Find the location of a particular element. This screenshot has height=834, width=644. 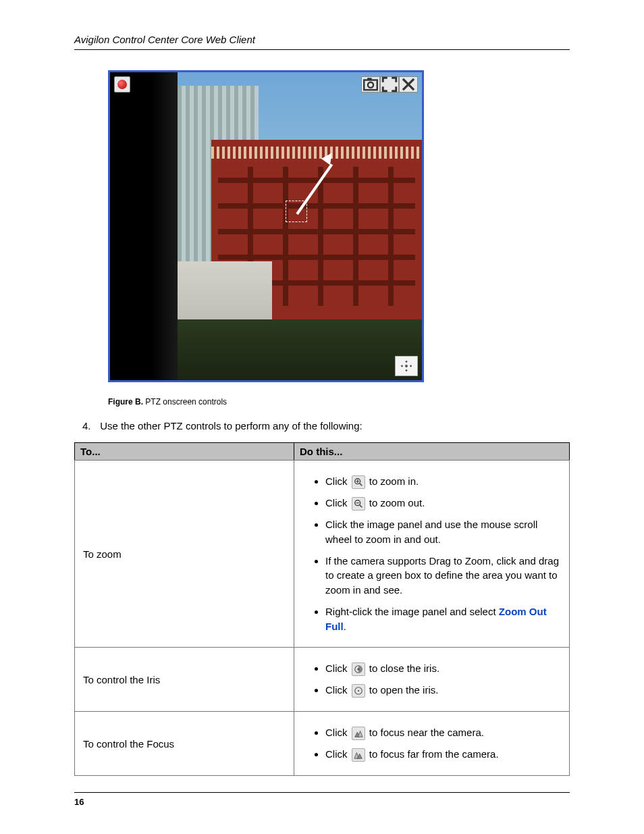

table-cell-do: Click to focus near the camera.Click to … is located at coordinates (432, 744).